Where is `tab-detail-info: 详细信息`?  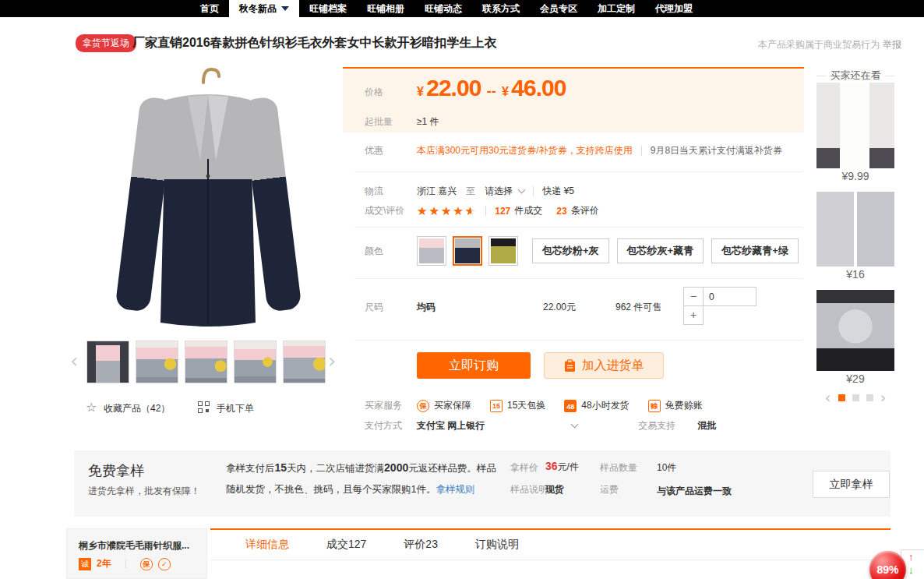
tab-detail-info: 详细信息 is located at coordinates (267, 545).